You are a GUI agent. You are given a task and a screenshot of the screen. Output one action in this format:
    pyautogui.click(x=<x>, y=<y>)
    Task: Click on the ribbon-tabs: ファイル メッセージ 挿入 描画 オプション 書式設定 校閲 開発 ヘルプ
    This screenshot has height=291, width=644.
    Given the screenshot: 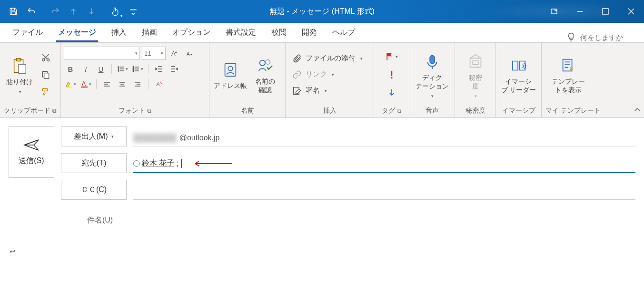 What is the action you would take?
    pyautogui.click(x=322, y=33)
    